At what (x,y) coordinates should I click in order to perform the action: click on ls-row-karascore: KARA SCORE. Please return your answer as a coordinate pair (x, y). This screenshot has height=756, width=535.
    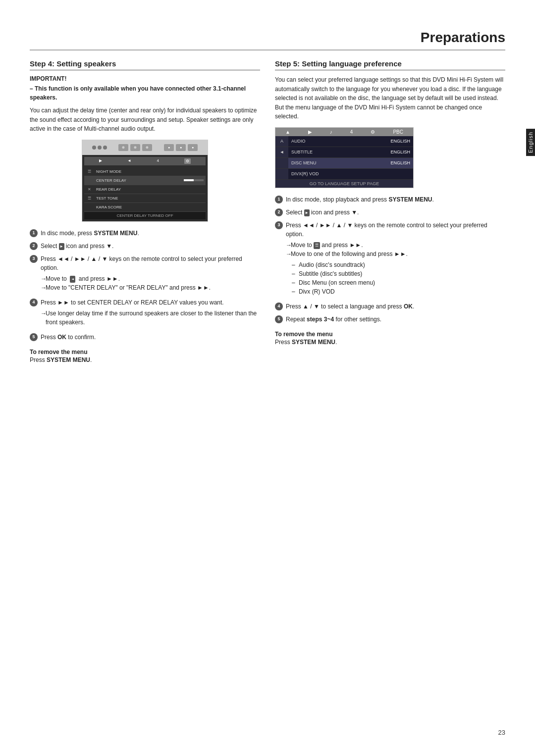
    Looking at the image, I should click on (145, 207).